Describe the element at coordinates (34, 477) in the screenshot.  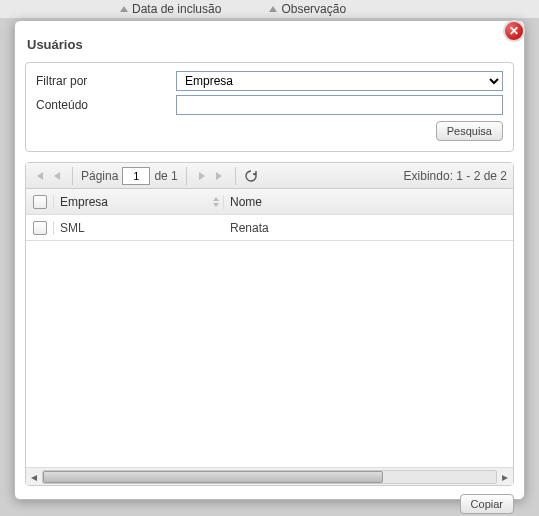
I see `scroll-left-icon: ◂` at that location.